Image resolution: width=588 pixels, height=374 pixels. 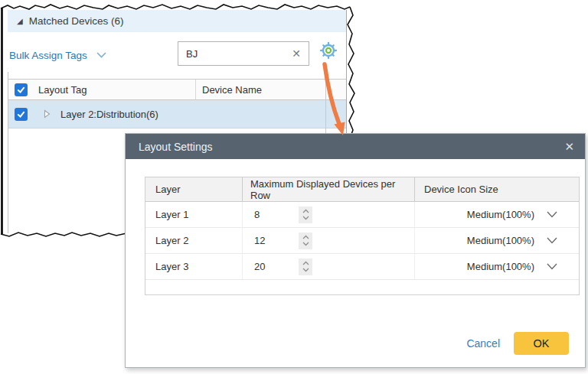 What do you see at coordinates (21, 115) in the screenshot?
I see `row-checkbox` at bounding box center [21, 115].